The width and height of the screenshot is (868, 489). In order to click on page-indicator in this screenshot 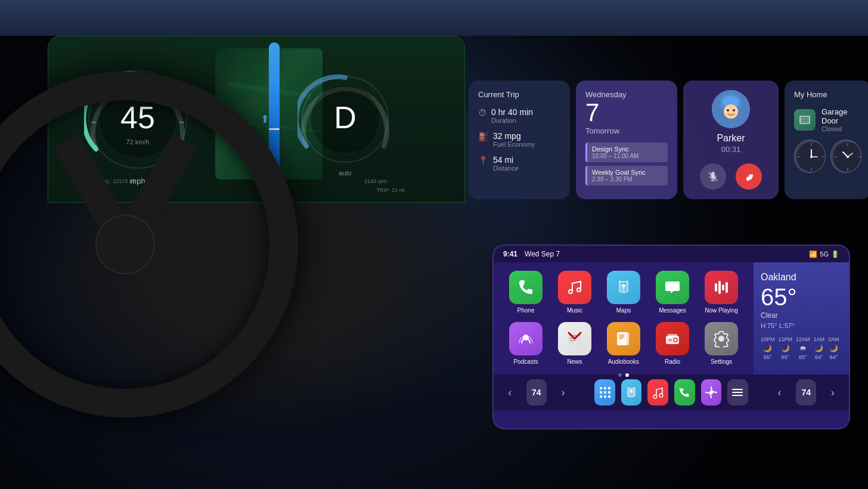, I will do `click(624, 375)`.